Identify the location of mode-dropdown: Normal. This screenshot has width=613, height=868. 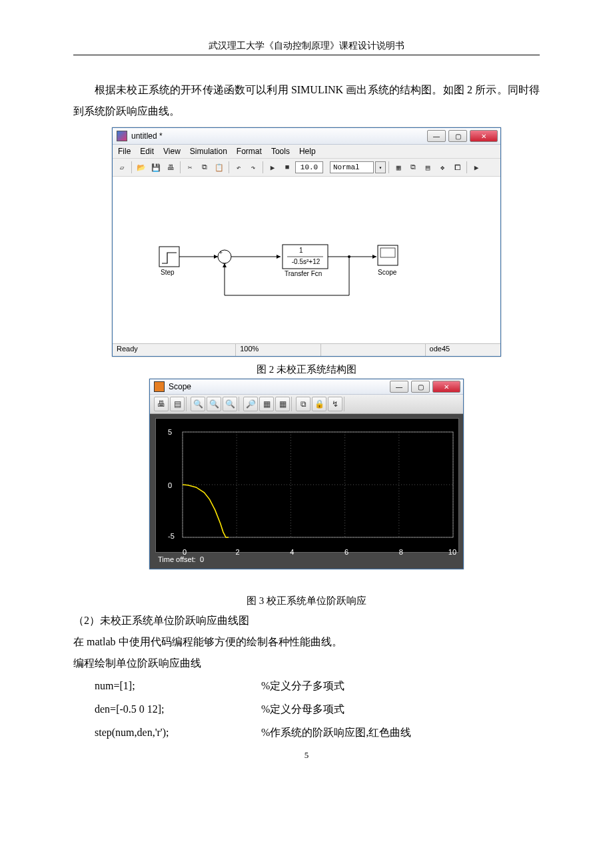
(352, 167).